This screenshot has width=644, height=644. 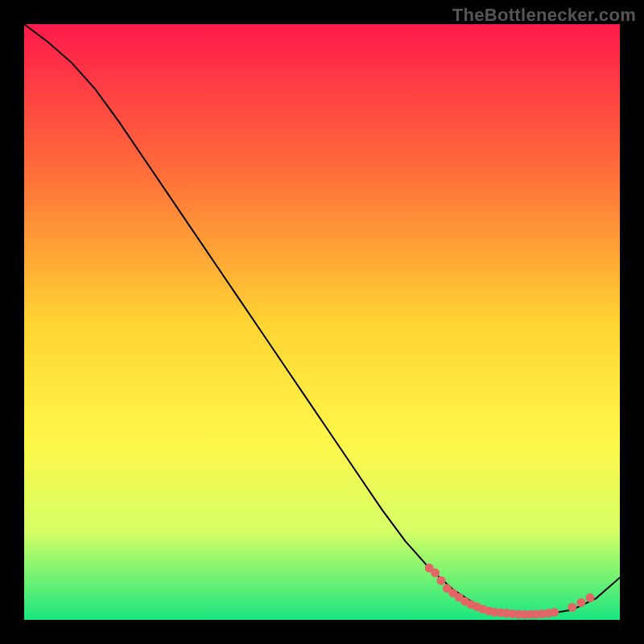 I want to click on watermark-label: TheBottlenecker.com, so click(x=544, y=15).